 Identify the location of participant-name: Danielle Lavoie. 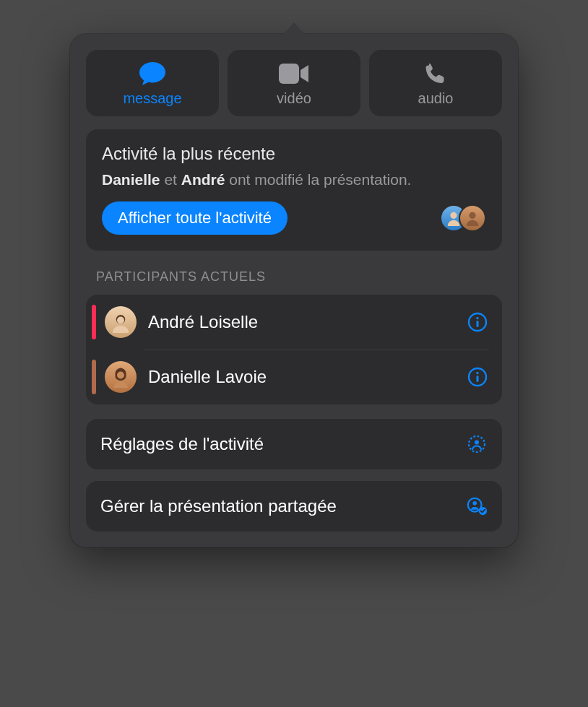
(307, 377).